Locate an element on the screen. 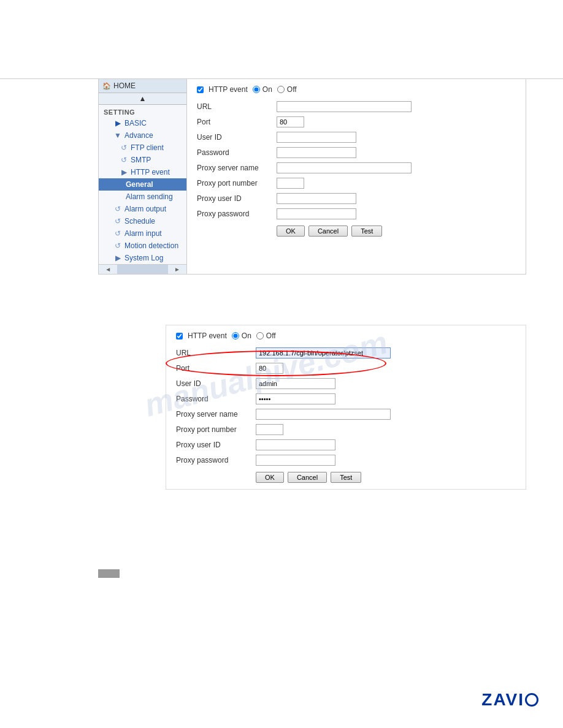 The image size is (563, 728). http-on-radio2 is located at coordinates (236, 336).